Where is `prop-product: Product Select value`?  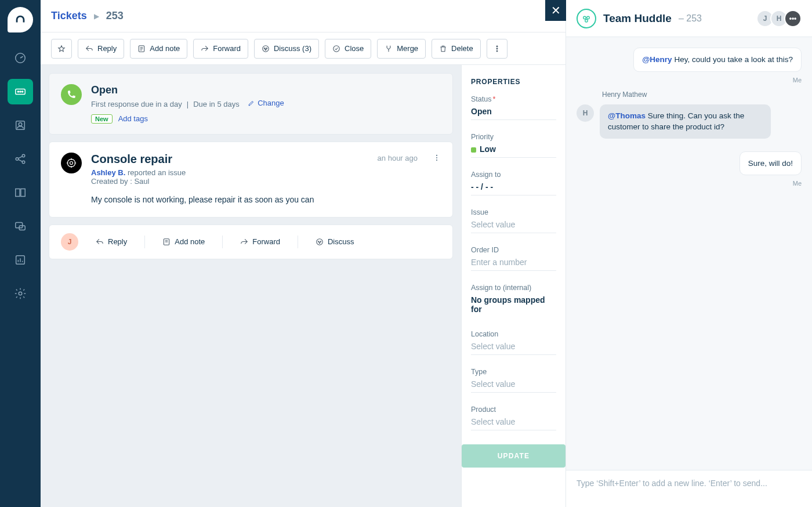 prop-product: Product Select value is located at coordinates (514, 418).